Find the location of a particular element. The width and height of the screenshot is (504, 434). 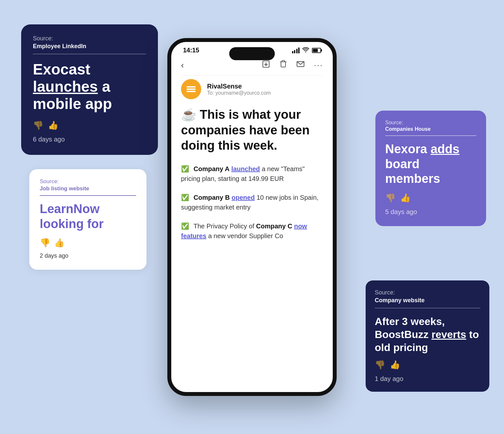

card-top-left-thumbs: 👎 👍 is located at coordinates (90, 126).